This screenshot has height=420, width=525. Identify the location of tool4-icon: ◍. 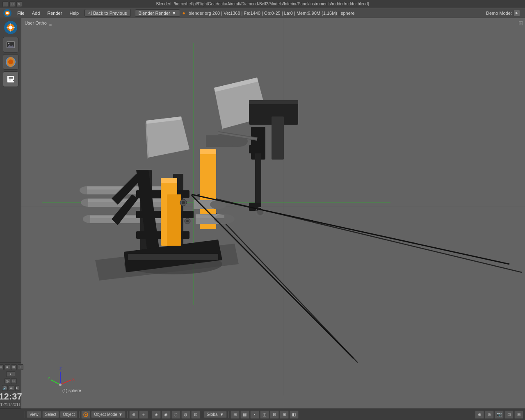
(186, 415).